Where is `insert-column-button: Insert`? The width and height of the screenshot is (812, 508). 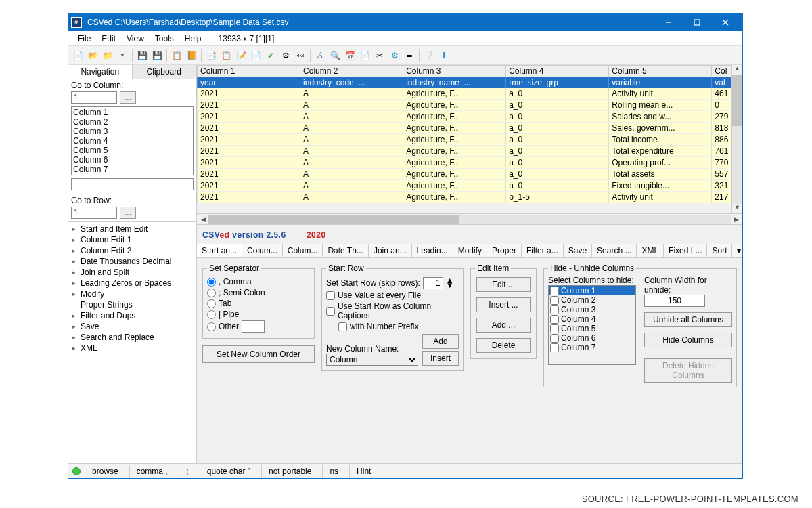 insert-column-button: Insert is located at coordinates (441, 358).